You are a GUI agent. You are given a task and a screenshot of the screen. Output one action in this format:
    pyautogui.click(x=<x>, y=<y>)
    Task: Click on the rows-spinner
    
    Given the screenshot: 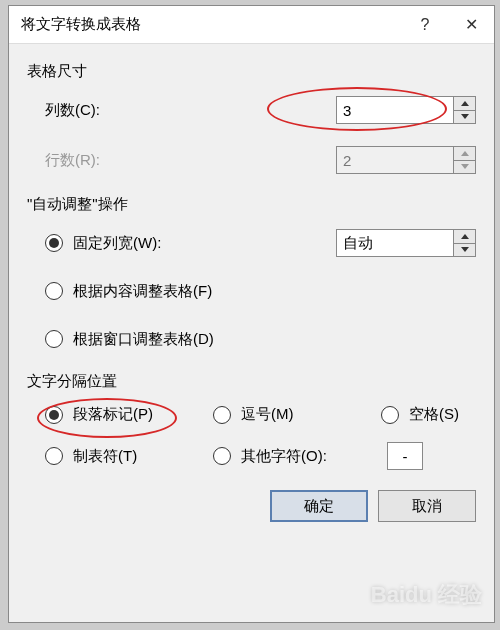 What is the action you would take?
    pyautogui.click(x=406, y=160)
    